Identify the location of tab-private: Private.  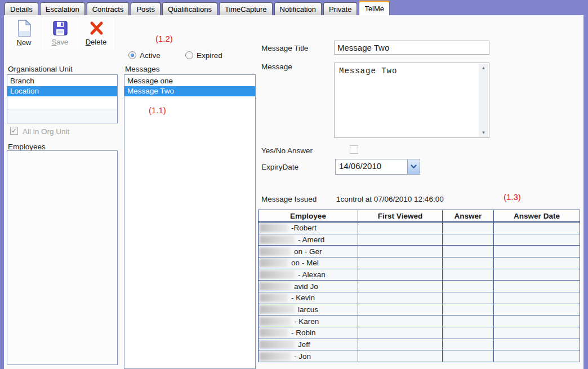
(340, 9).